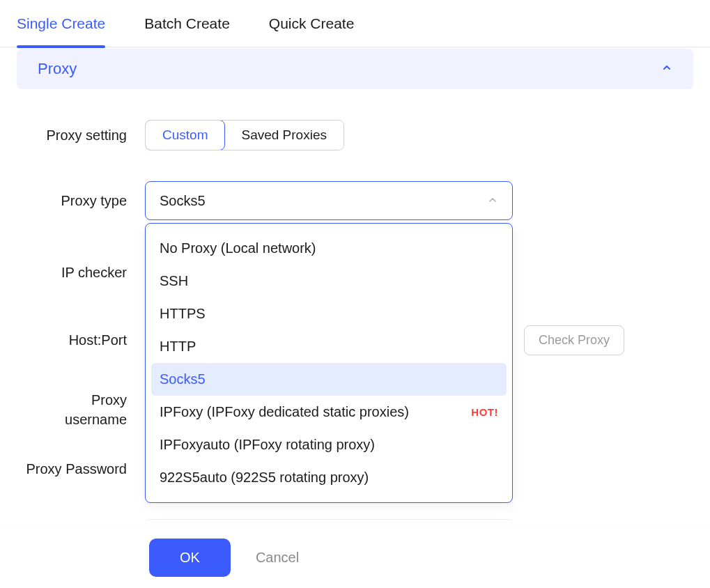  What do you see at coordinates (329, 412) in the screenshot?
I see `proxy-type-option-ipfoxy: IPFoxy (IPFoxy dedicated static proxies)…` at bounding box center [329, 412].